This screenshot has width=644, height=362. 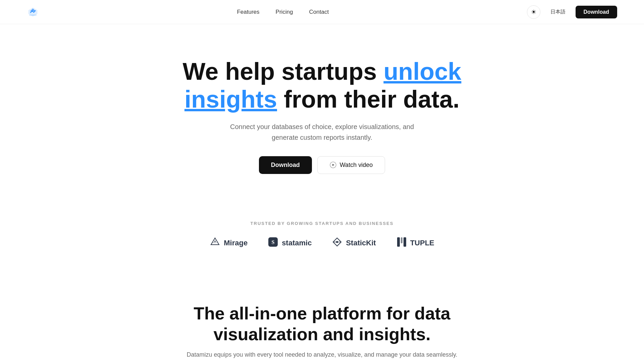 I want to click on mirage-icon, so click(x=215, y=243).